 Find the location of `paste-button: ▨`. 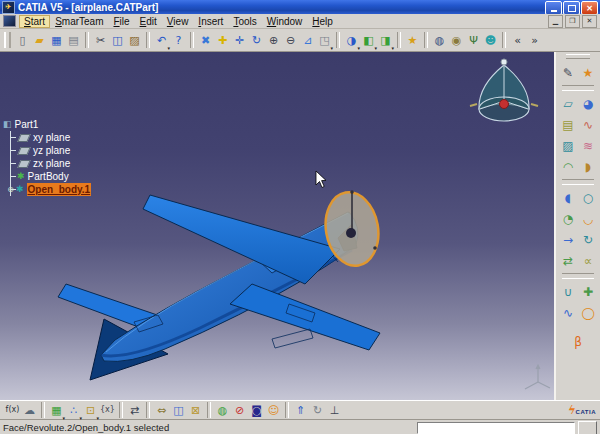

paste-button: ▨ is located at coordinates (134, 40).